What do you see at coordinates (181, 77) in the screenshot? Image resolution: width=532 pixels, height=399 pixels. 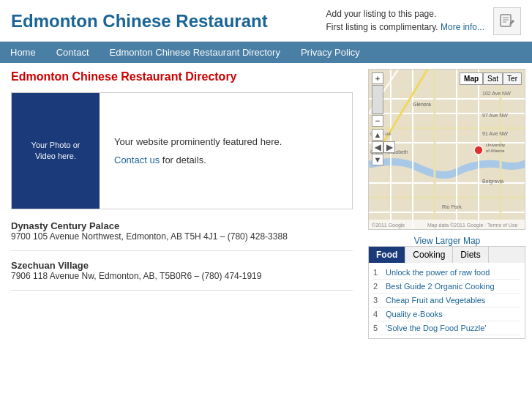 I see `page-title: Edmonton Chinese Restaurant Directory` at bounding box center [181, 77].